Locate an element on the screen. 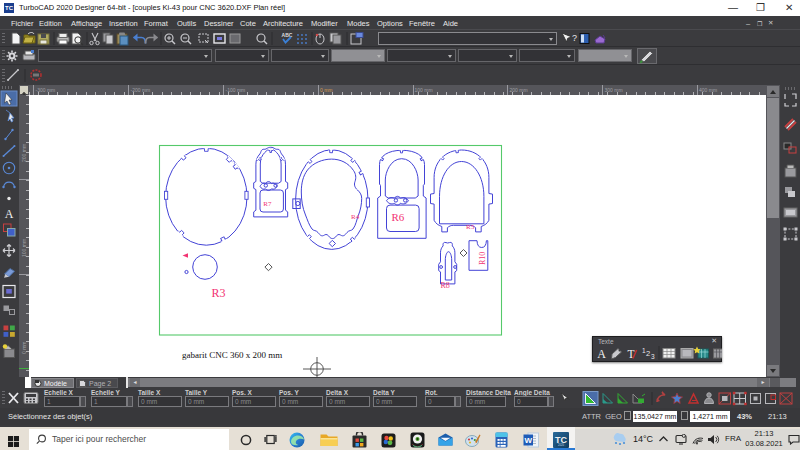 The width and height of the screenshot is (800, 450). svg-text: R10 is located at coordinates (482, 258).